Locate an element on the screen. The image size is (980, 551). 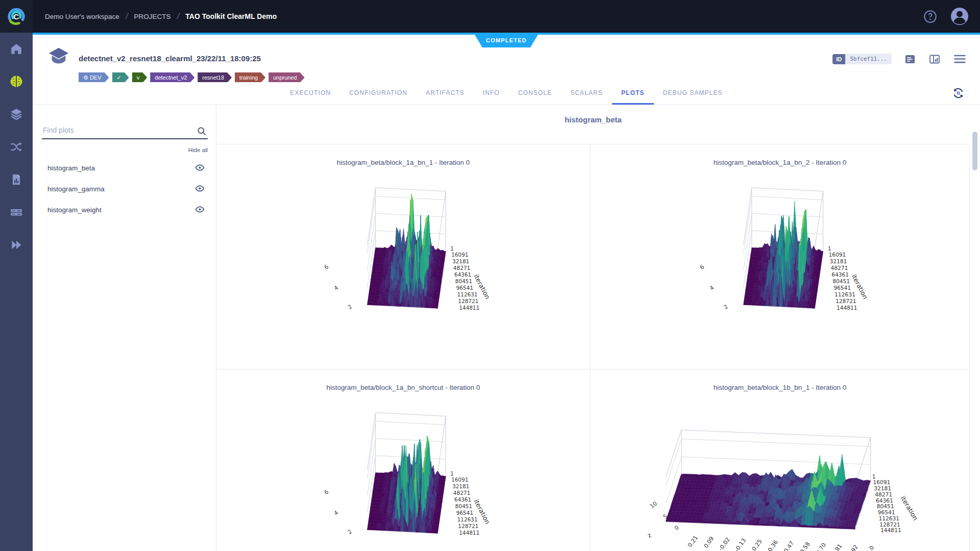
plot-list-item-label: histogram_gamma is located at coordinates (76, 189).